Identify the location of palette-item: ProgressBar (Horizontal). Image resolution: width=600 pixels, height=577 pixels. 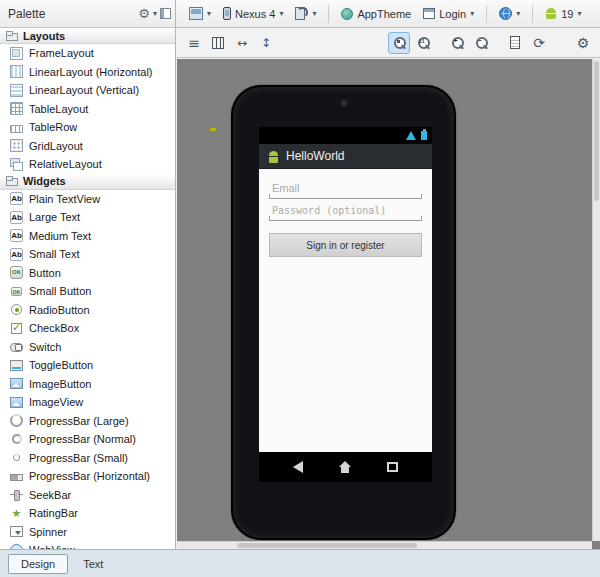
(88, 476).